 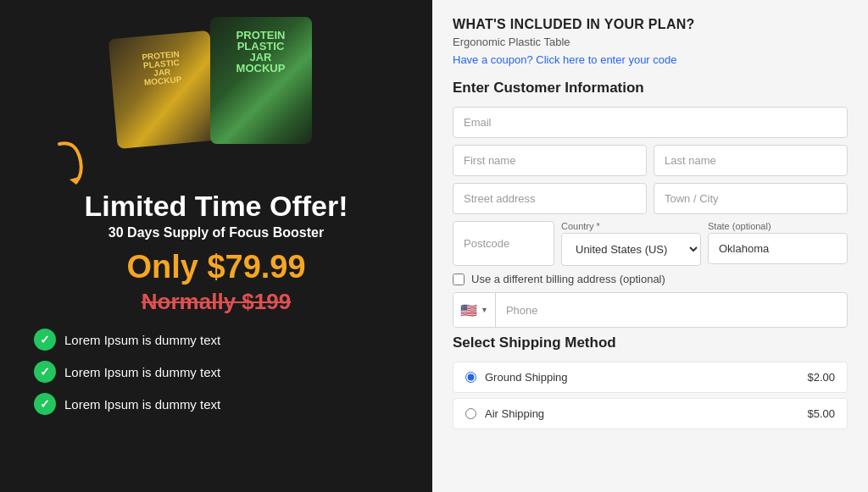 What do you see at coordinates (216, 301) in the screenshot?
I see `price-old: Normally $199` at bounding box center [216, 301].